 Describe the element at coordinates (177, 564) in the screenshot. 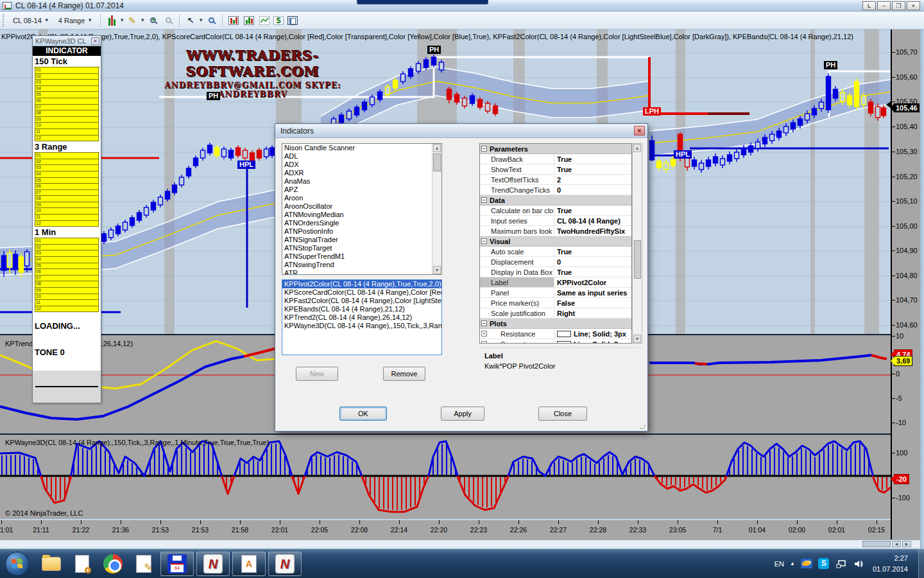

I see `floppy-app-button` at that location.